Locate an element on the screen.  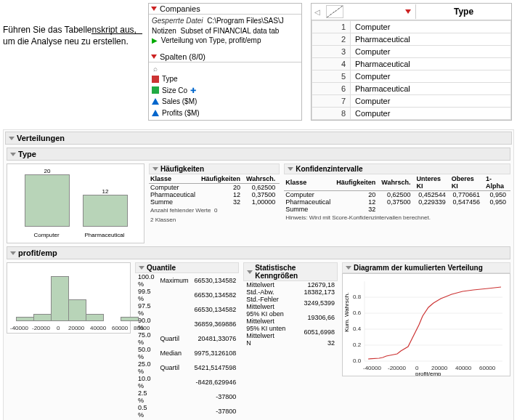
svg-text: 0.2 is located at coordinates (357, 344).